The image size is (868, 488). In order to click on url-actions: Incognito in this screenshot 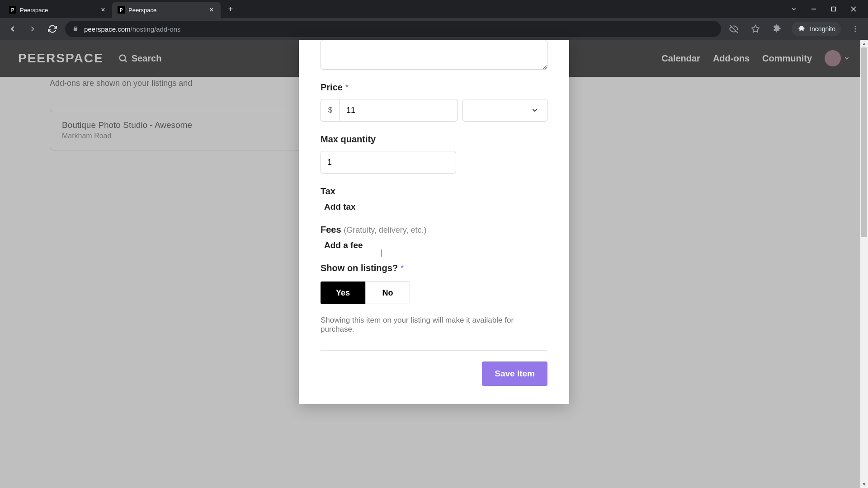, I will do `click(795, 29)`.